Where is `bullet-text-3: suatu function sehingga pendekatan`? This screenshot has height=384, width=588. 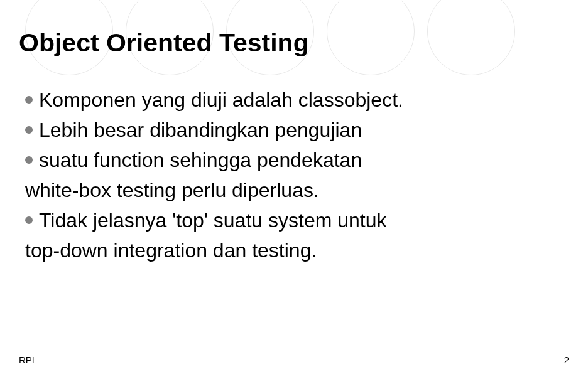
bullet-text-3: suatu function sehingga pendekatan is located at coordinates (200, 160).